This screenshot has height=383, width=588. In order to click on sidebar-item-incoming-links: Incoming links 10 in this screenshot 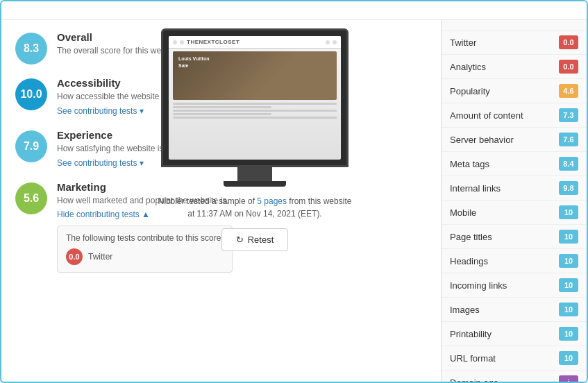, I will do `click(514, 286)`.